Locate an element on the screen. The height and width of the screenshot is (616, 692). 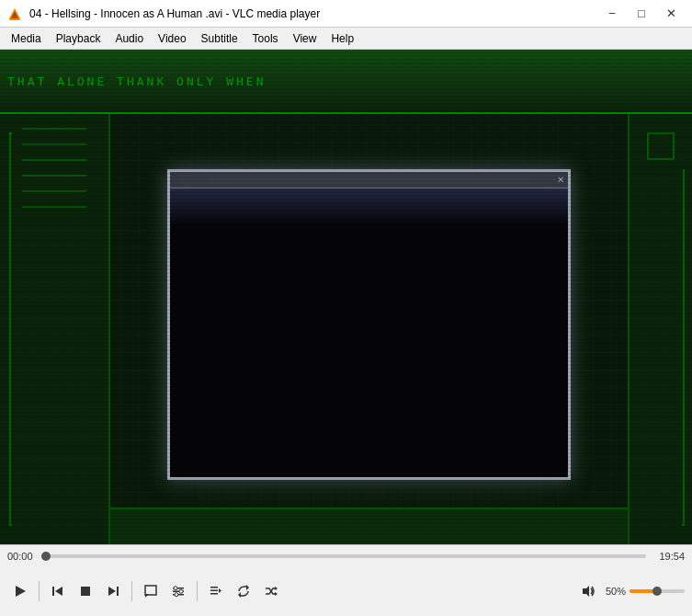
progress-thumb is located at coordinates (46, 556).